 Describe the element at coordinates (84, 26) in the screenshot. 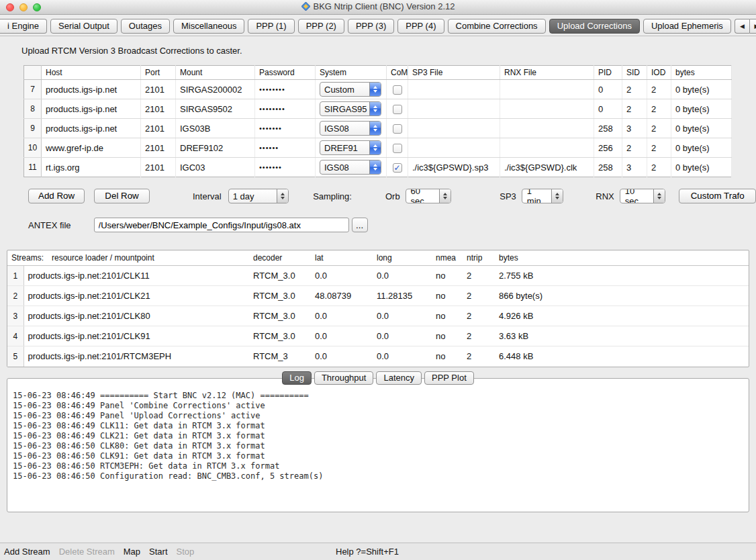

I see `tab-serial-output: Serial Output` at that location.